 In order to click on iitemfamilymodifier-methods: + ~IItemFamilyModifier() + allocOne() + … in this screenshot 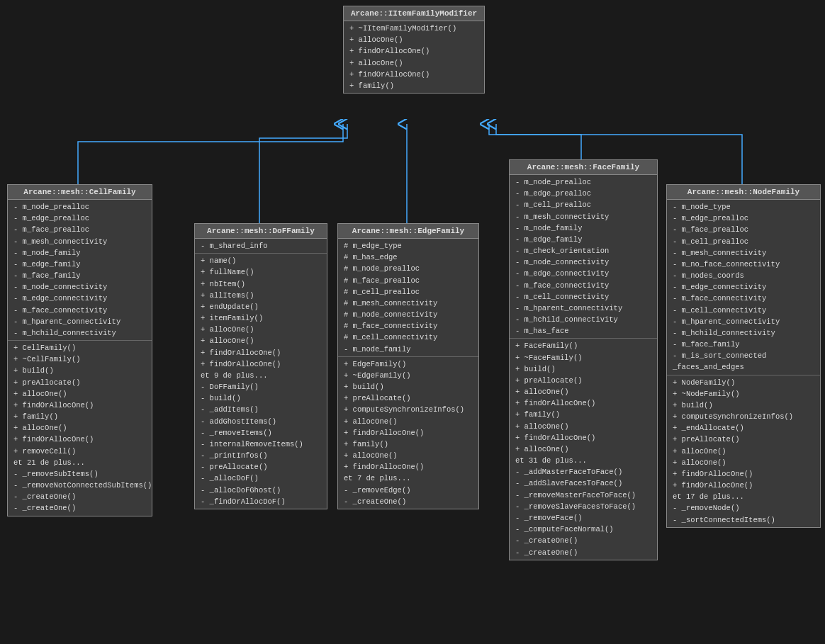, I will do `click(414, 57)`.